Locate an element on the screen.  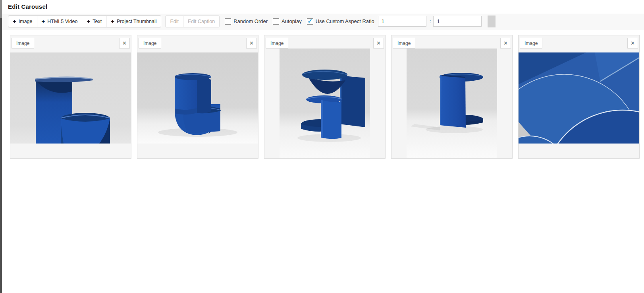
random-order-checkbox: ✓ Random Order is located at coordinates (246, 21).